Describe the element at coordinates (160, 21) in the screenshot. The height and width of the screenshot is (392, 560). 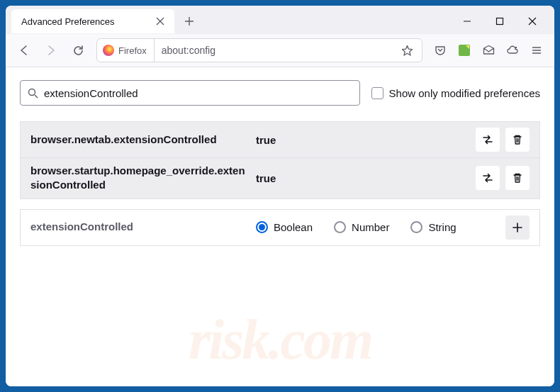
I see `close-icon` at that location.